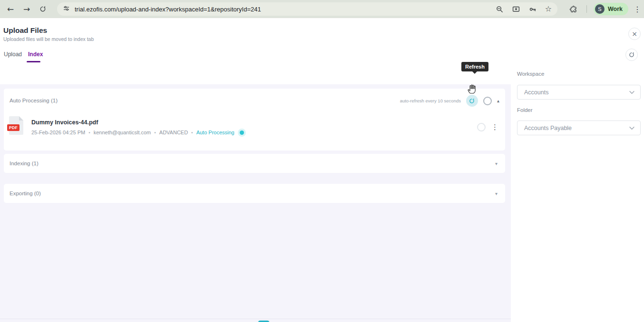  I want to click on forward-icon: →, so click(27, 9).